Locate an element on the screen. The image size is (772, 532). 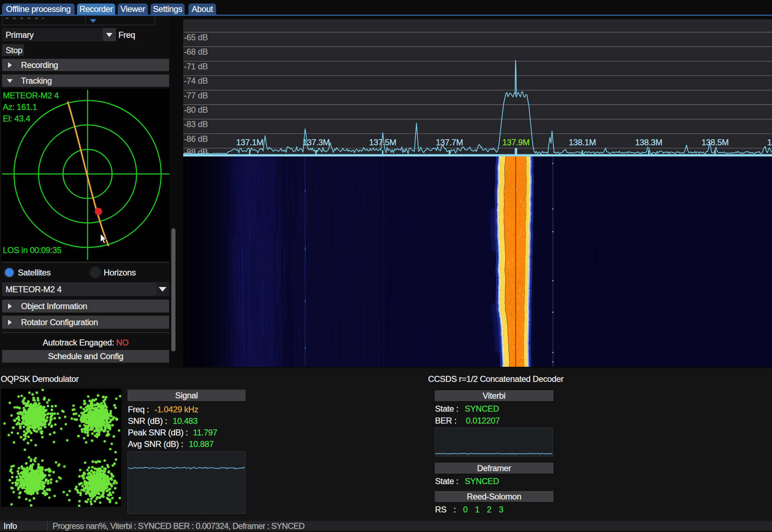
svg-text: 137.3M is located at coordinates (316, 142).